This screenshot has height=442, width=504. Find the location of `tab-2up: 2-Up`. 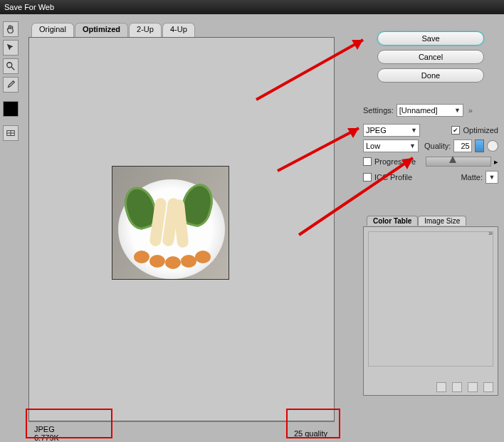

tab-2up: 2-Up is located at coordinates (145, 30).